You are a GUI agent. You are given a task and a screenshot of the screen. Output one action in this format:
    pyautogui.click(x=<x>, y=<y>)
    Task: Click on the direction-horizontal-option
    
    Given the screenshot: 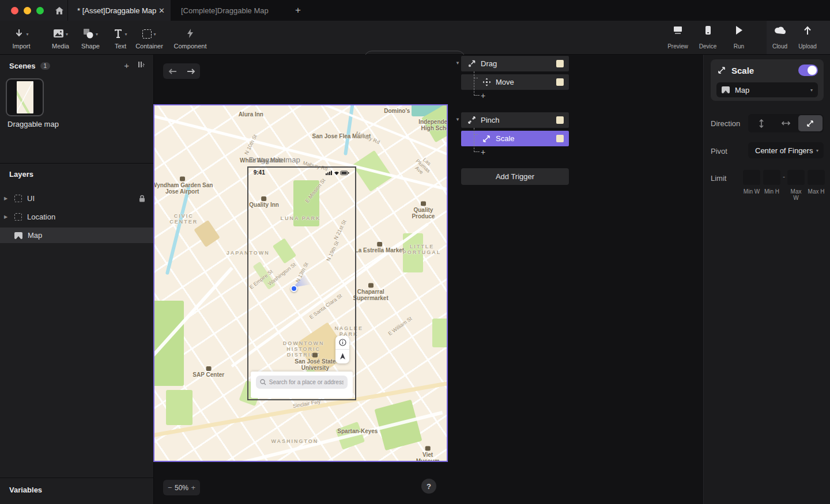 What is the action you would take?
    pyautogui.click(x=786, y=123)
    